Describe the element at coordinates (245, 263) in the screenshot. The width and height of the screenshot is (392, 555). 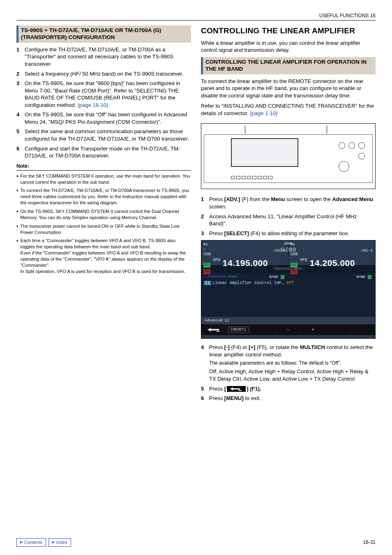
I see `freq-main: 14.195.000` at that location.